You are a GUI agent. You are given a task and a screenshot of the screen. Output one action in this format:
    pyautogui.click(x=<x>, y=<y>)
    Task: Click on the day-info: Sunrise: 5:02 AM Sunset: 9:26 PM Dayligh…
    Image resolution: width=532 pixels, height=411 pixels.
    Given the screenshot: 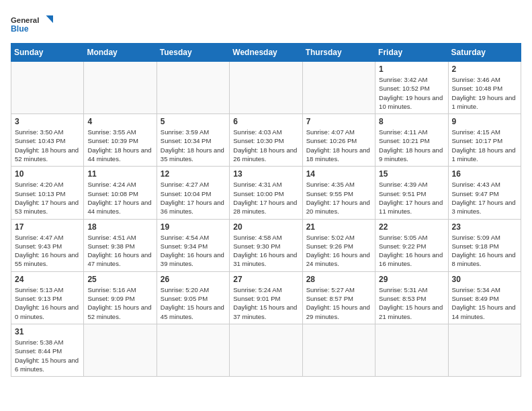 What is the action you would take?
    pyautogui.click(x=339, y=251)
    